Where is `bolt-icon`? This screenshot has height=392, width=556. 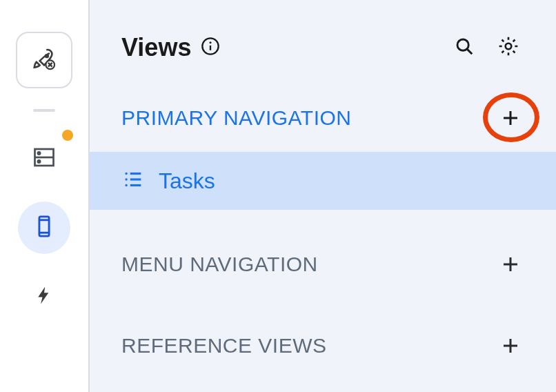 bolt-icon is located at coordinates (44, 297).